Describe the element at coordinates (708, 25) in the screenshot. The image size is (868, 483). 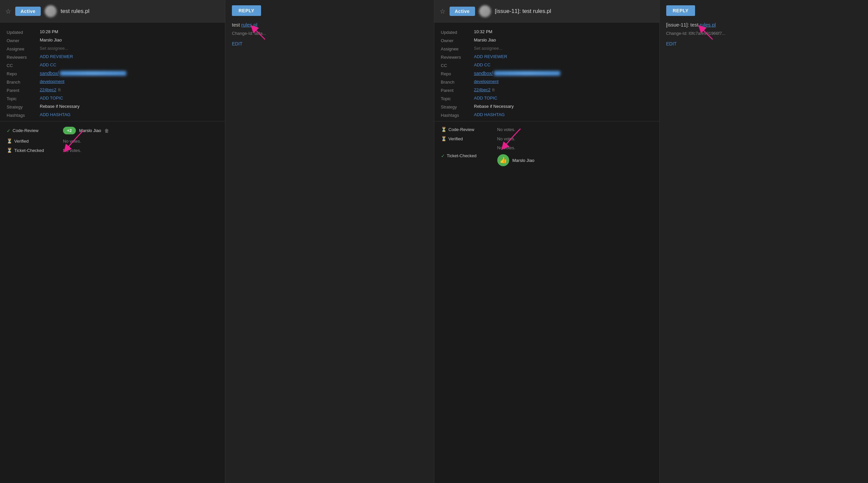
I see `commit-link-2: rules.pl` at that location.